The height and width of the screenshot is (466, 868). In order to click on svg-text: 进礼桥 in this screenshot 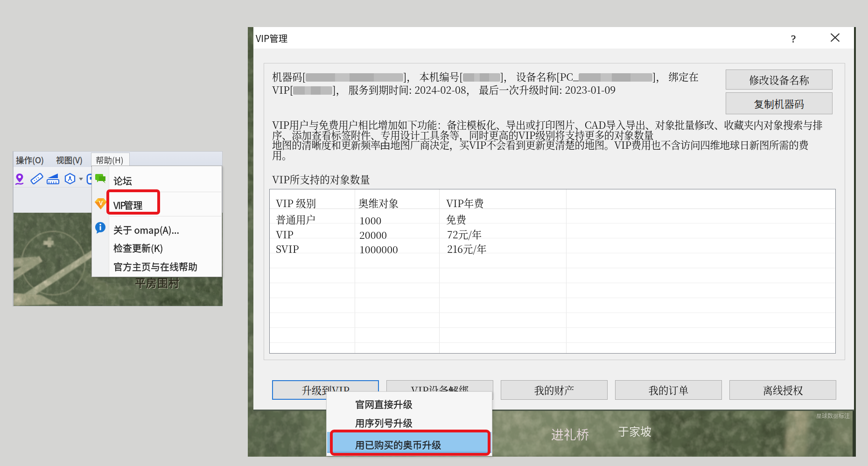, I will do `click(570, 434)`.